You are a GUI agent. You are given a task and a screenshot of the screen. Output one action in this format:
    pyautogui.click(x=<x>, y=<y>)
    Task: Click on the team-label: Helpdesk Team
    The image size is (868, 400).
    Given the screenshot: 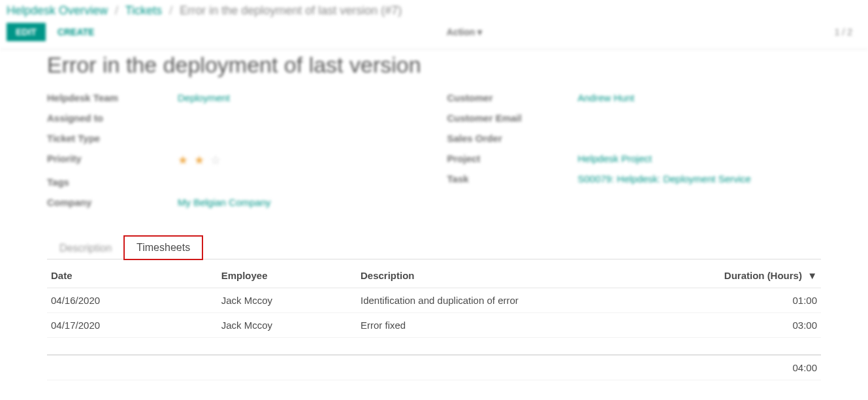 What is the action you would take?
    pyautogui.click(x=112, y=98)
    